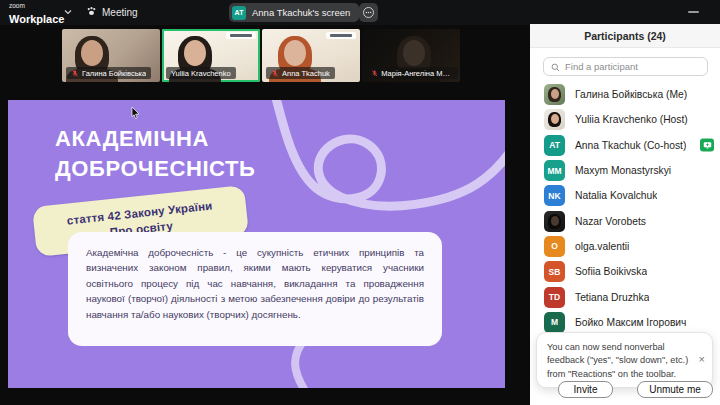 The height and width of the screenshot is (405, 720). Describe the element at coordinates (120, 12) in the screenshot. I see `meeting-tab-label: Meeting` at that location.